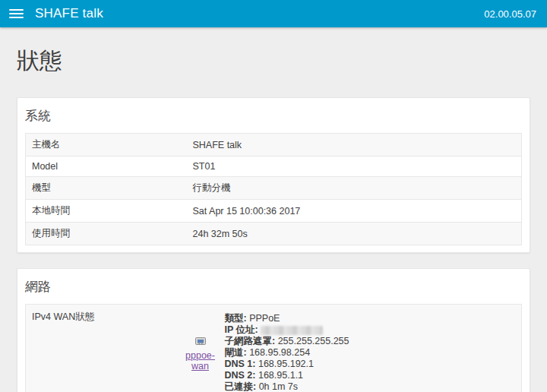 The image size is (547, 392). What do you see at coordinates (106, 234) in the screenshot?
I see `row-label: 使用時間` at bounding box center [106, 234].